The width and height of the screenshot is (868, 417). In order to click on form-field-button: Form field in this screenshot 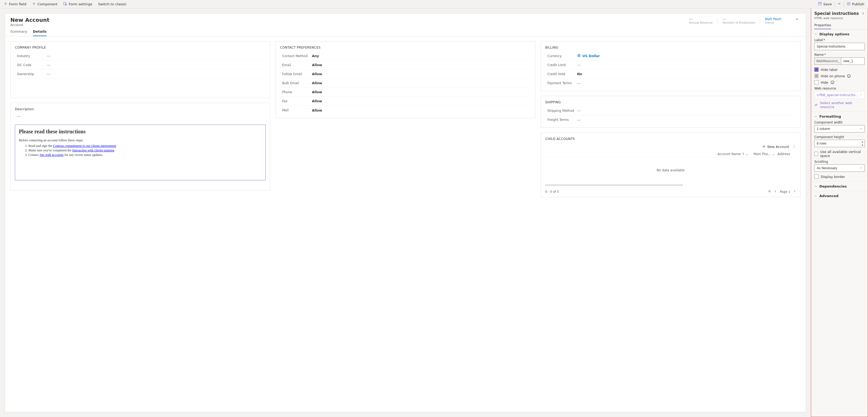, I will do `click(15, 4)`.